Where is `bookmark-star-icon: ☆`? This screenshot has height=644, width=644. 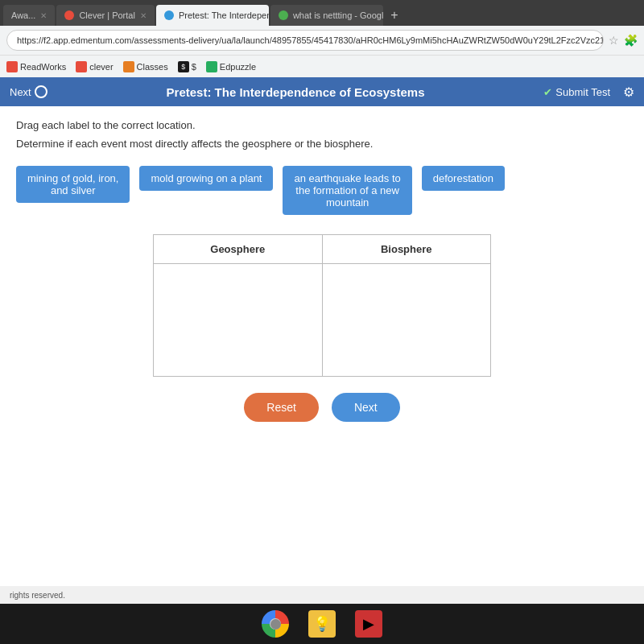 bookmark-star-icon: ☆ is located at coordinates (613, 40).